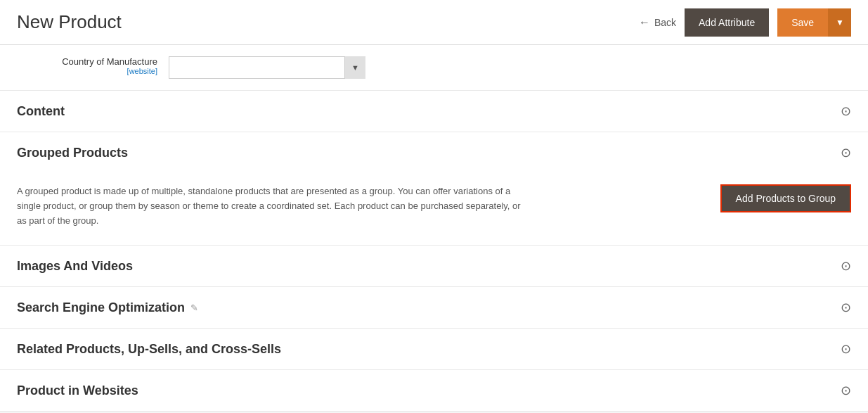 The width and height of the screenshot is (868, 413). I want to click on page-title: New Product, so click(69, 23).